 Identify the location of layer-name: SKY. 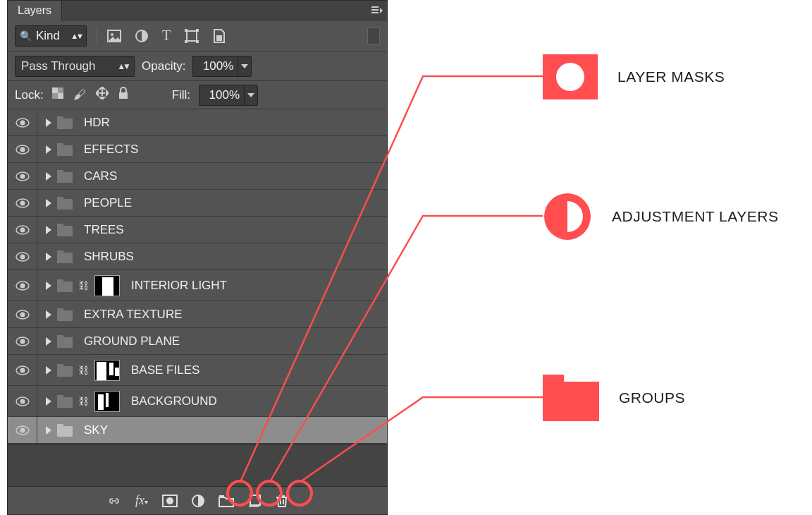
(96, 430).